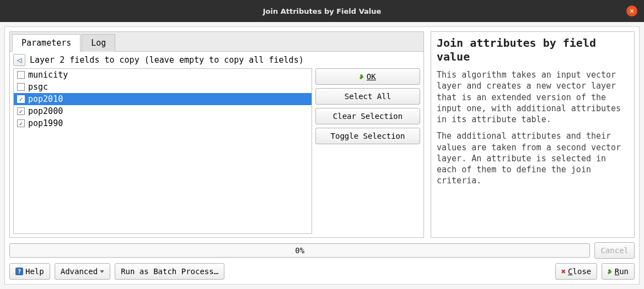 This screenshot has height=289, width=644. Describe the element at coordinates (368, 151) in the screenshot. I see `side-buttons: ❥ OK Select All Clear Selection Toggle S…` at that location.